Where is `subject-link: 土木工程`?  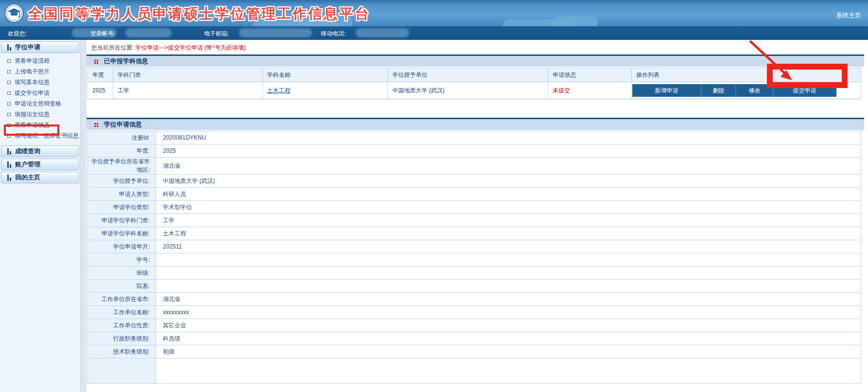
subject-link: 土木工程 is located at coordinates (279, 90).